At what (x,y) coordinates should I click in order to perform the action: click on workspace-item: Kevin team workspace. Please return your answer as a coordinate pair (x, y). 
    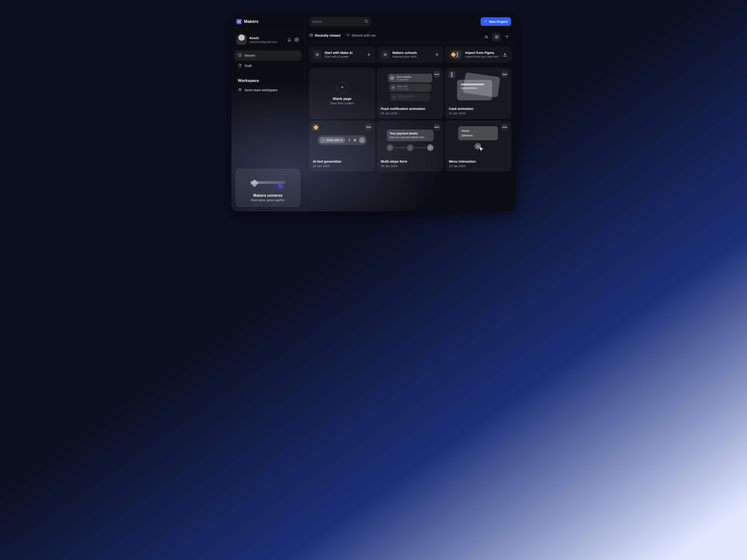
    Looking at the image, I should click on (268, 90).